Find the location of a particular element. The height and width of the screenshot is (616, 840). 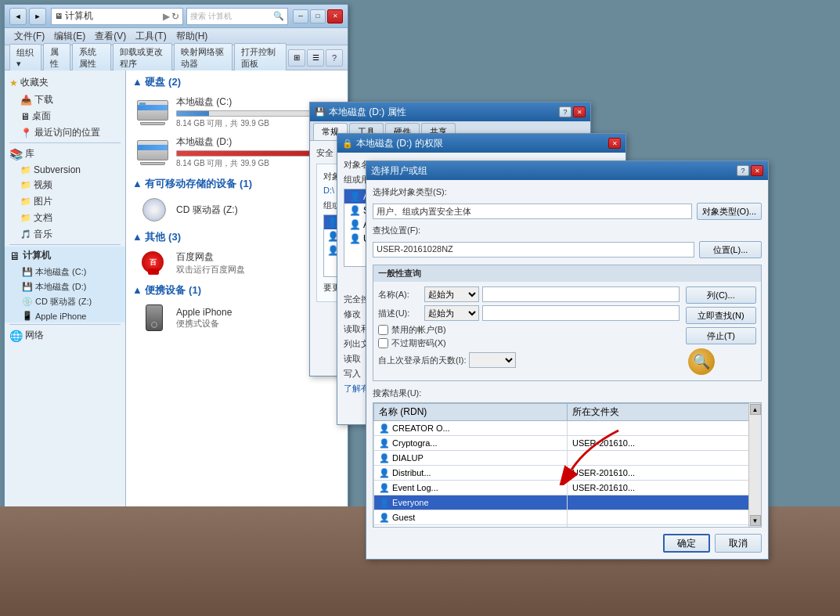

search-now-btn: 立即查找(N) is located at coordinates (721, 315).